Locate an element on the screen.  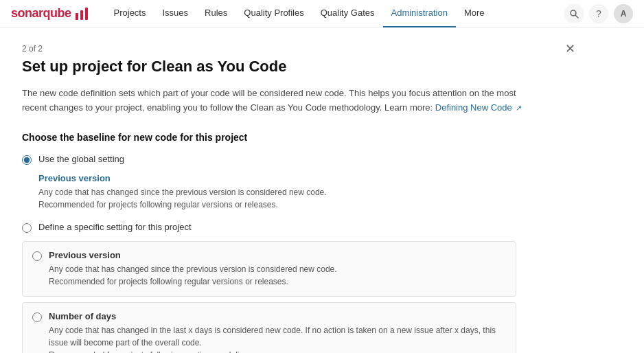
nav-items: Projects Issues Rules Quality Profiles Q… is located at coordinates (335, 14).